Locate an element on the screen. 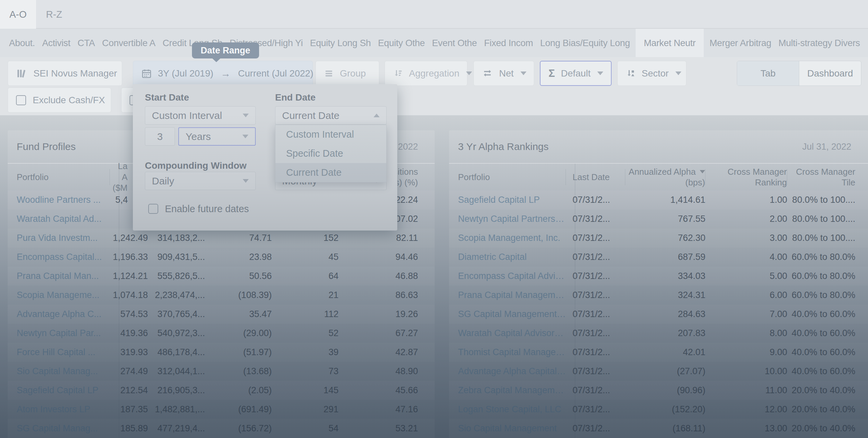 The image size is (868, 438). portfolio-link: Encompass Capital Advisors... is located at coordinates (512, 276).